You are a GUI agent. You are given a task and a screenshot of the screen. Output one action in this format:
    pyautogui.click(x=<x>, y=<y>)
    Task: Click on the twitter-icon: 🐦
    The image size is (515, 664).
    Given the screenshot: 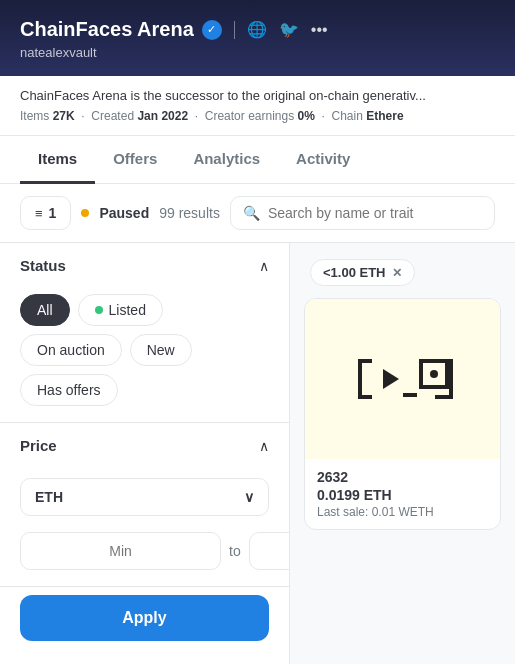 What is the action you would take?
    pyautogui.click(x=289, y=30)
    